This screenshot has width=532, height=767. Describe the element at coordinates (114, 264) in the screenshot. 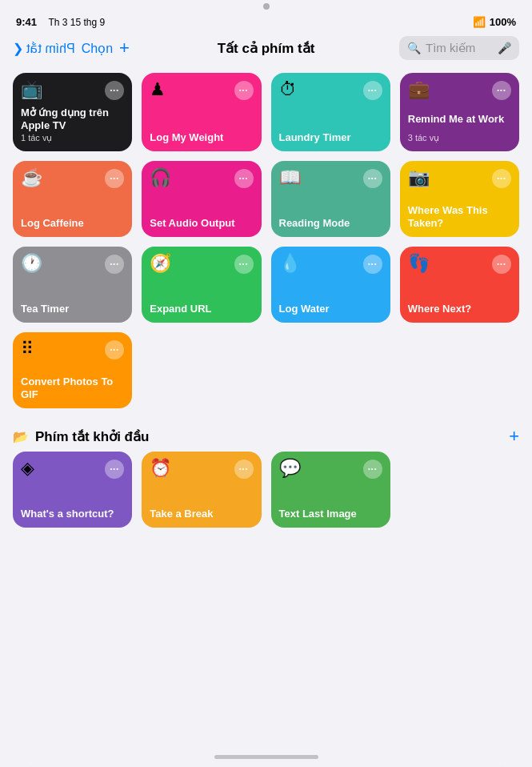

I see `card-more-btn-tea-timer: •••` at that location.